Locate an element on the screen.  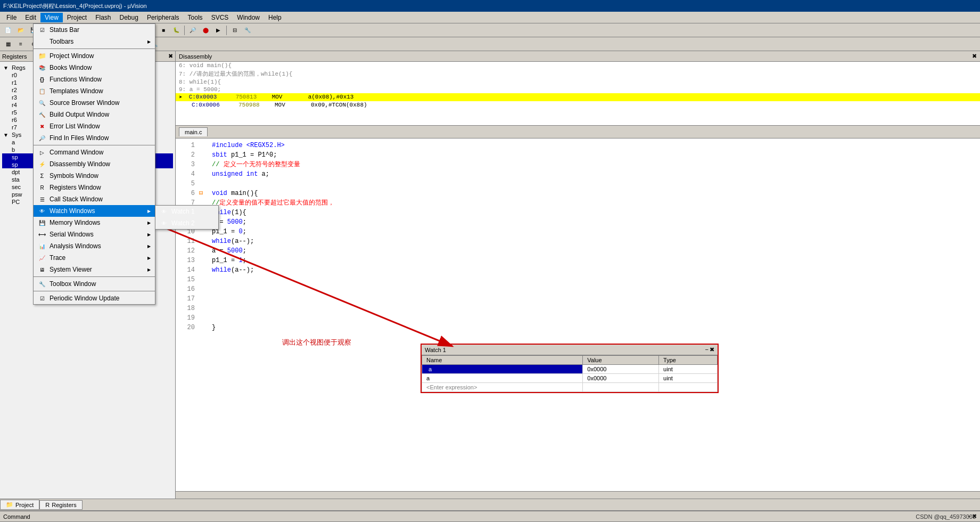
watch-windows-icon: 👁 is located at coordinates (42, 211).